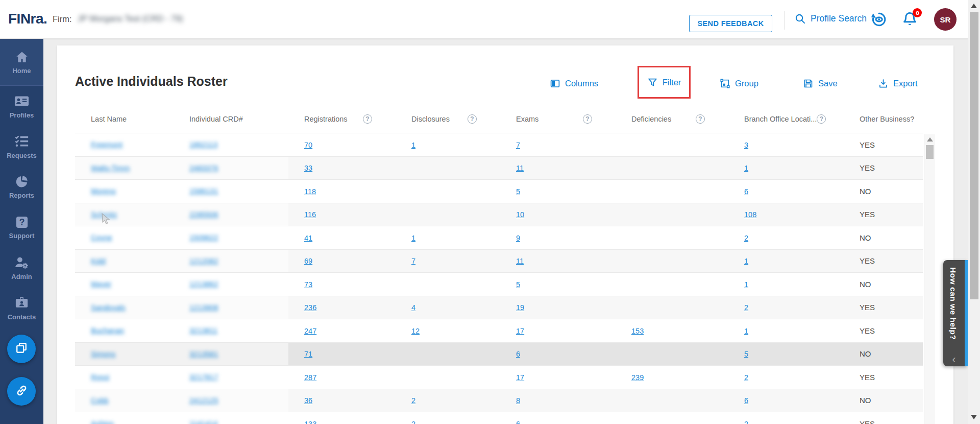 The width and height of the screenshot is (980, 424). I want to click on crd-link: 1213908, so click(204, 308).